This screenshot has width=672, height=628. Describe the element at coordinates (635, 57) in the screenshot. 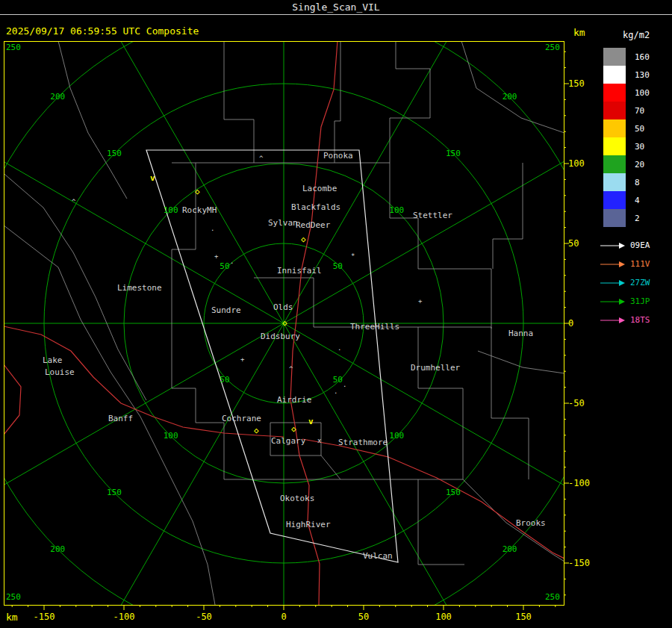

I see `legend-level-row: 160` at that location.